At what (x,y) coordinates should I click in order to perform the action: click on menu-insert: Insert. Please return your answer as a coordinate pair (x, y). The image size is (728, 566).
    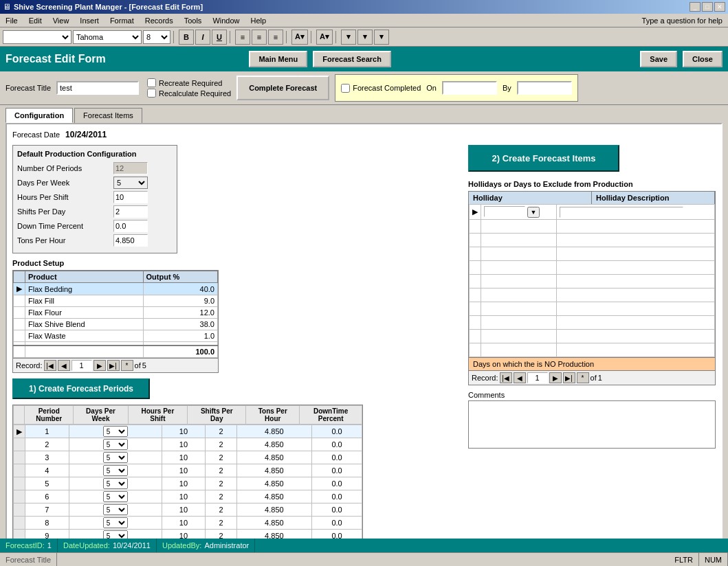
    Looking at the image, I should click on (89, 21).